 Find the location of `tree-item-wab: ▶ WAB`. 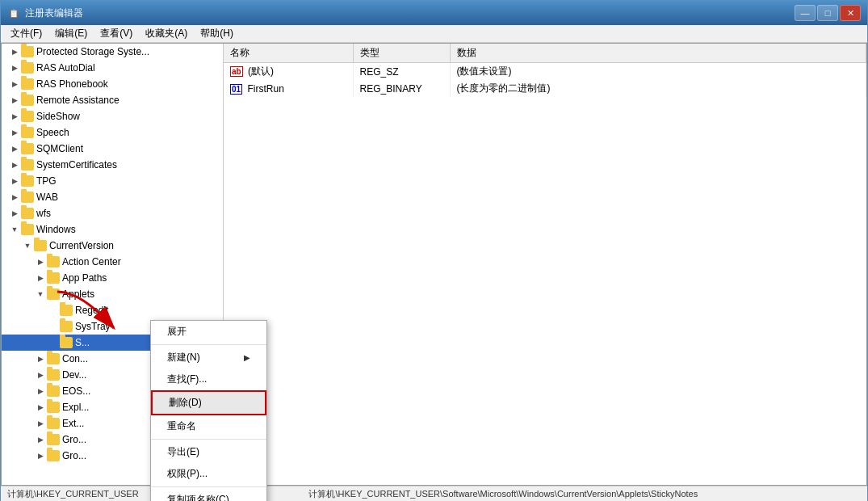

tree-item-wab: ▶ WAB is located at coordinates (112, 197).